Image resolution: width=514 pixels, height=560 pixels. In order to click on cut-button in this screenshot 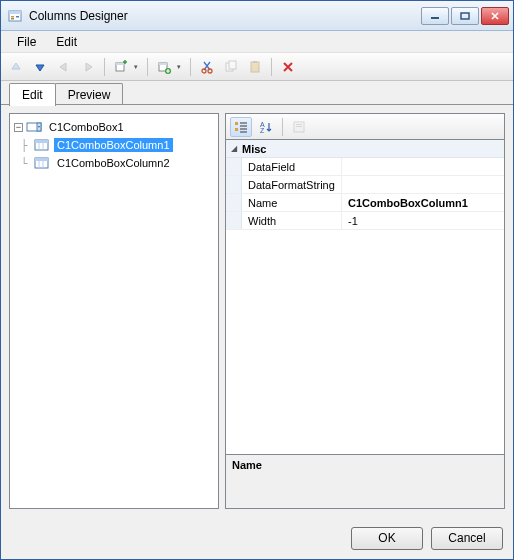, I will do `click(207, 67)`.